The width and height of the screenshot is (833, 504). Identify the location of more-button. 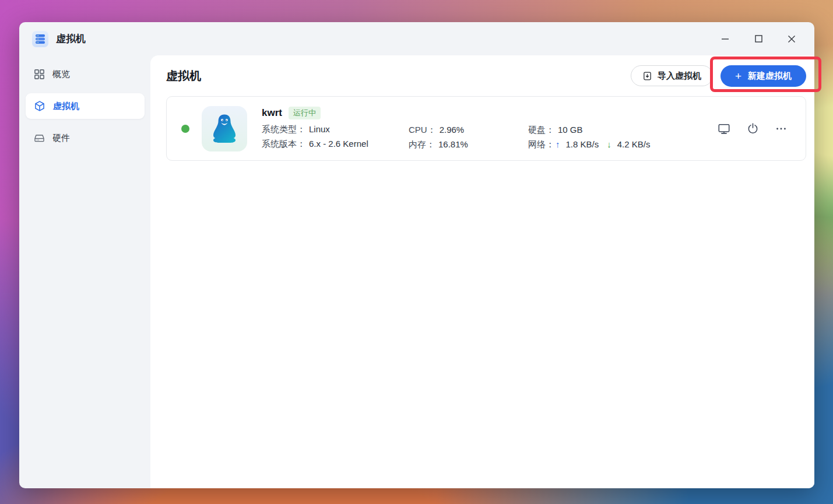
(781, 129).